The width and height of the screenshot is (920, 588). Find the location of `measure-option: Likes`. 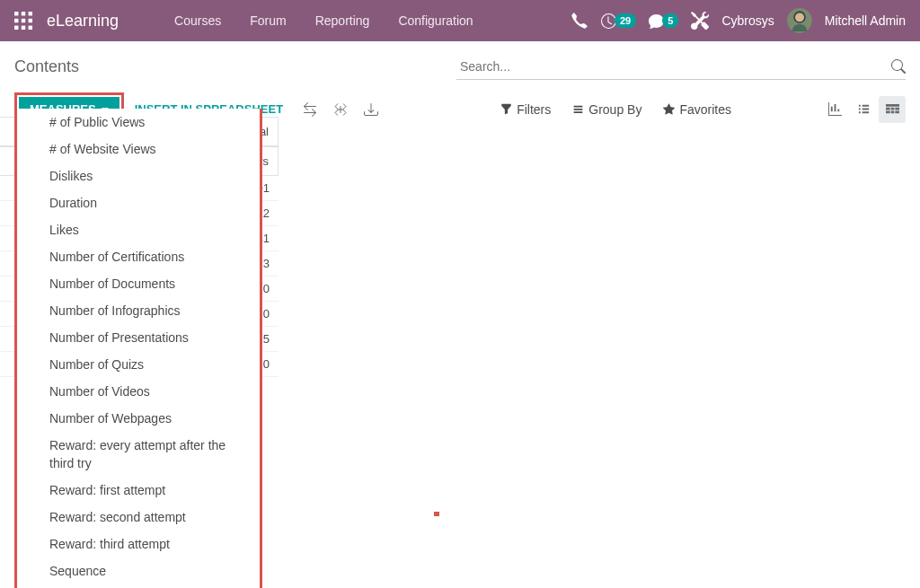

measure-option: Likes is located at coordinates (138, 230).